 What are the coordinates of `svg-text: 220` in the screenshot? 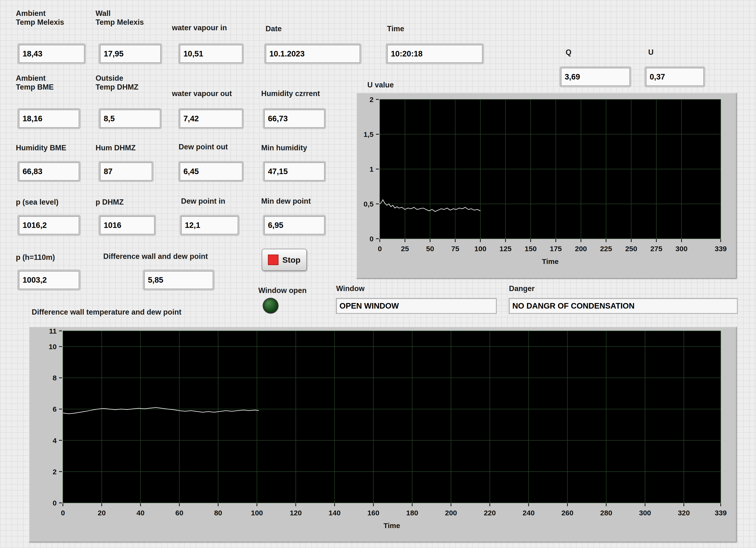 It's located at (490, 513).